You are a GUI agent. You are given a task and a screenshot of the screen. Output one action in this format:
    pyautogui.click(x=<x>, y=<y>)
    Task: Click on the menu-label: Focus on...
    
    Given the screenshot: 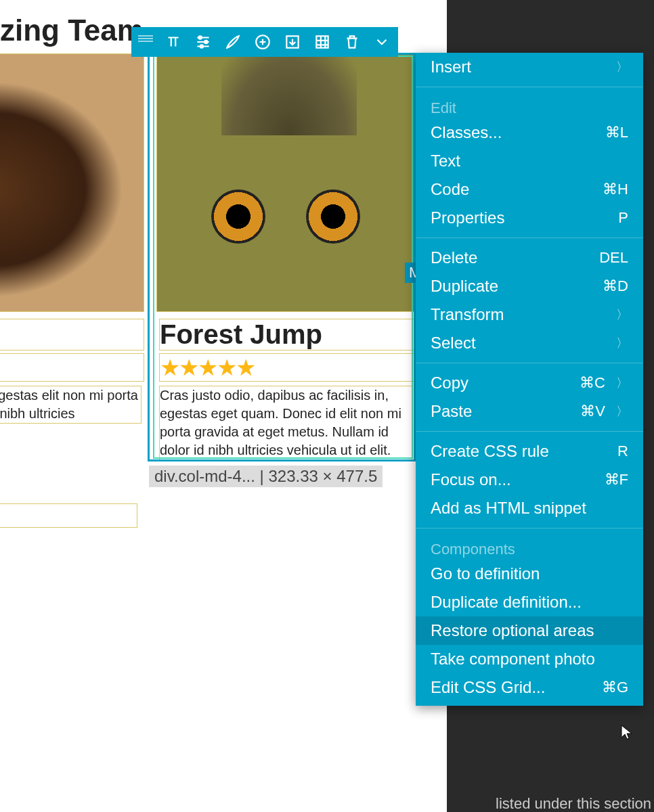 What is the action you would take?
    pyautogui.click(x=471, y=480)
    